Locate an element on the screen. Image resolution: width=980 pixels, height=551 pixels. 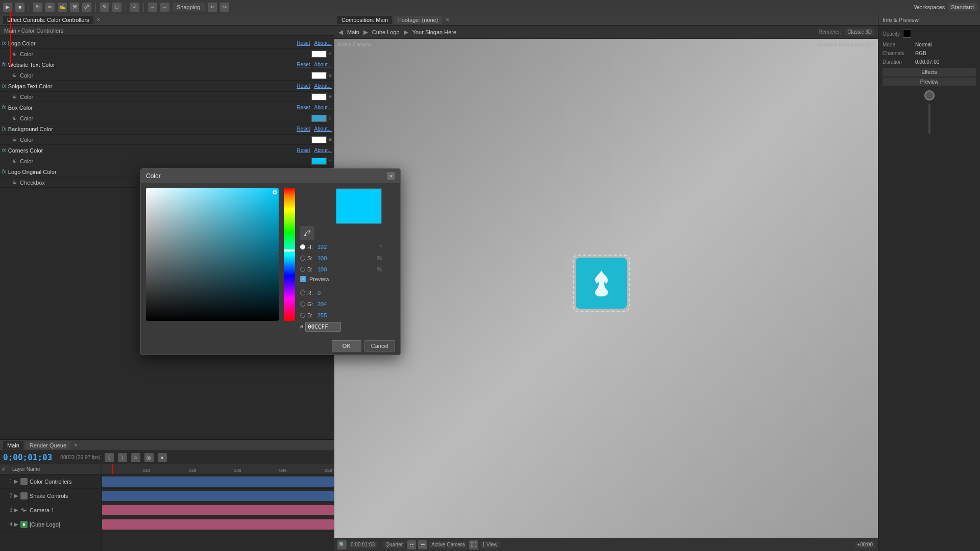
about-link-website-text: About... is located at coordinates (323, 64).